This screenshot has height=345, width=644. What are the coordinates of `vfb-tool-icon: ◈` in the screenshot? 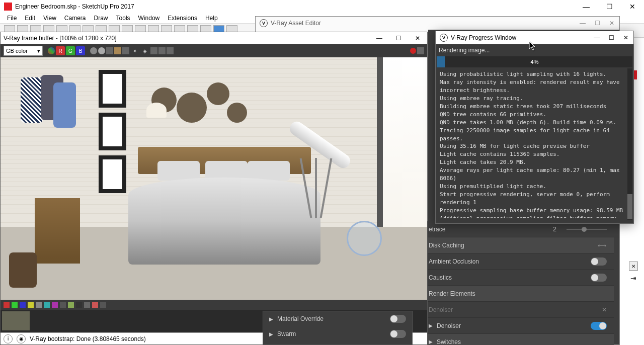 It's located at (145, 51).